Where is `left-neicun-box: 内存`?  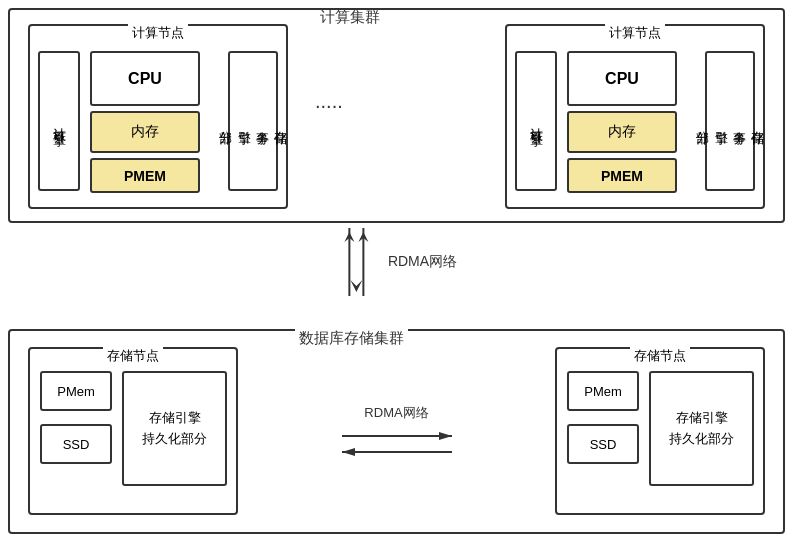 left-neicun-box: 内存 is located at coordinates (145, 132).